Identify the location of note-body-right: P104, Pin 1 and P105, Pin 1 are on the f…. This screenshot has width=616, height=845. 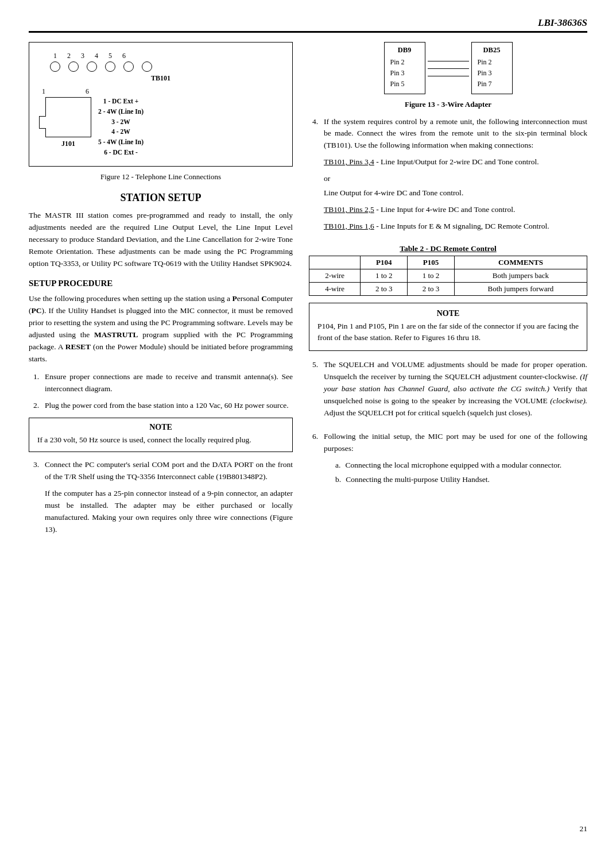
(448, 332).